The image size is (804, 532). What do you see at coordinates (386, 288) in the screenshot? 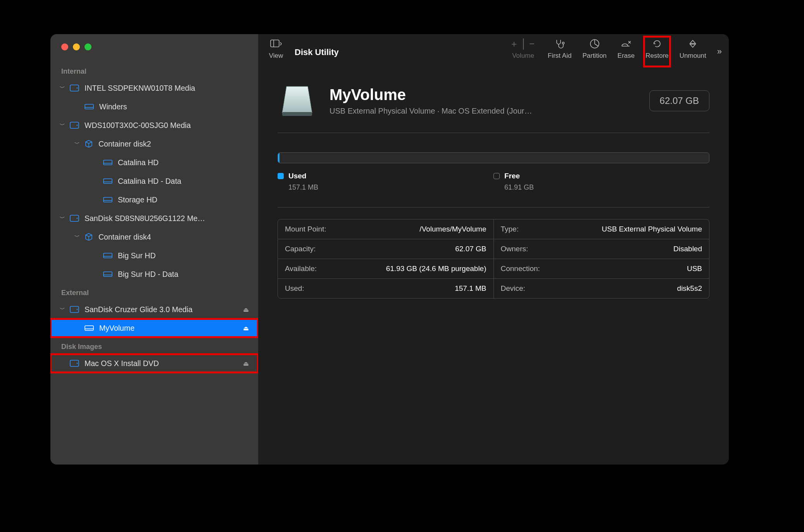
I see `info-row: Used:157.1 MB` at bounding box center [386, 288].